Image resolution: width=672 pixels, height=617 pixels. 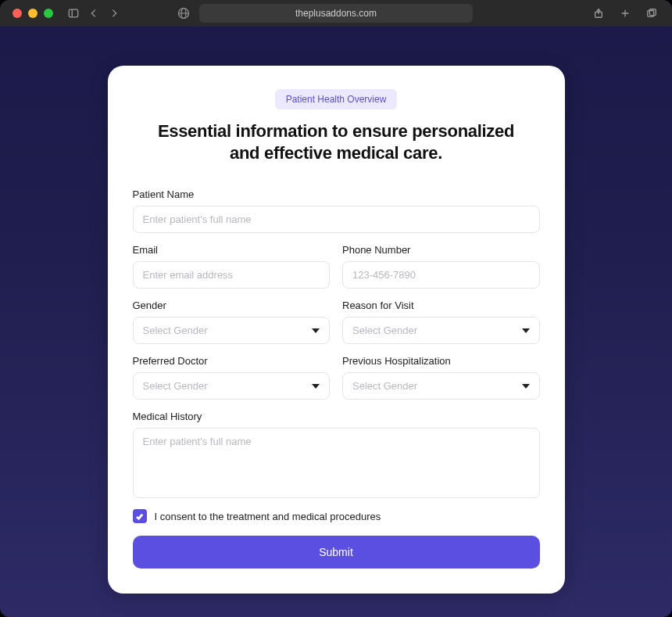 What do you see at coordinates (336, 13) in the screenshot?
I see `address-bar-text: theplusaddons.com` at bounding box center [336, 13].